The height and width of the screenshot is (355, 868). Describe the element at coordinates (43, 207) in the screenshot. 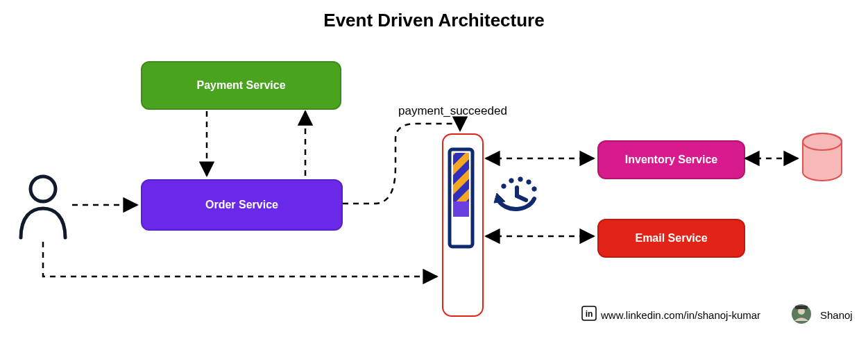

I see `user-icon` at that location.